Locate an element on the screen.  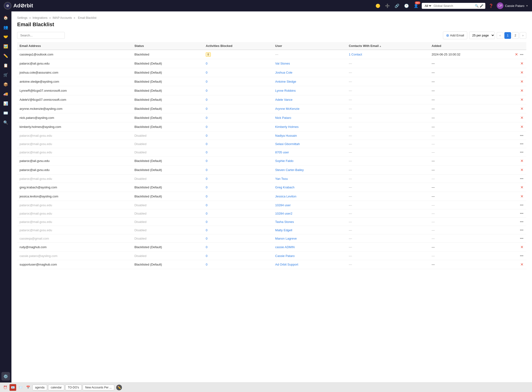
taskbar-calendar-icon: 📅 is located at coordinates (28, 387).